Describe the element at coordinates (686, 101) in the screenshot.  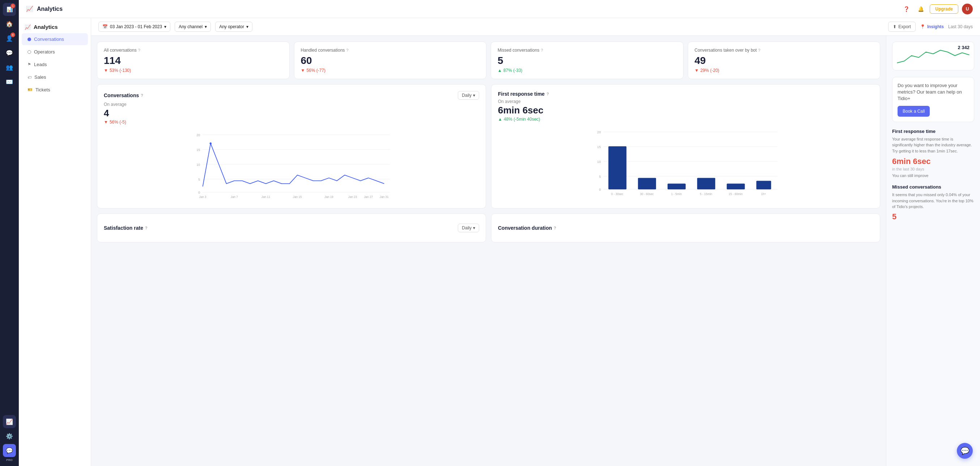
I see `frt-avg-label: On average` at that location.